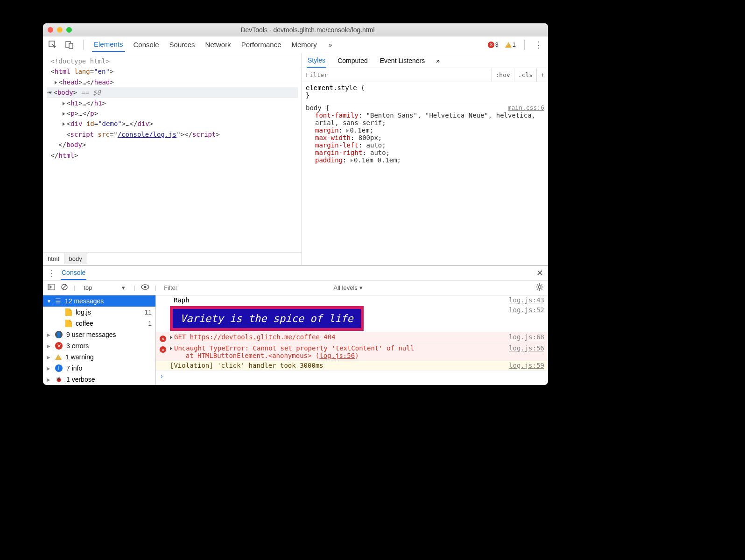  I want to click on close-drawer-icon: ✕, so click(540, 273).